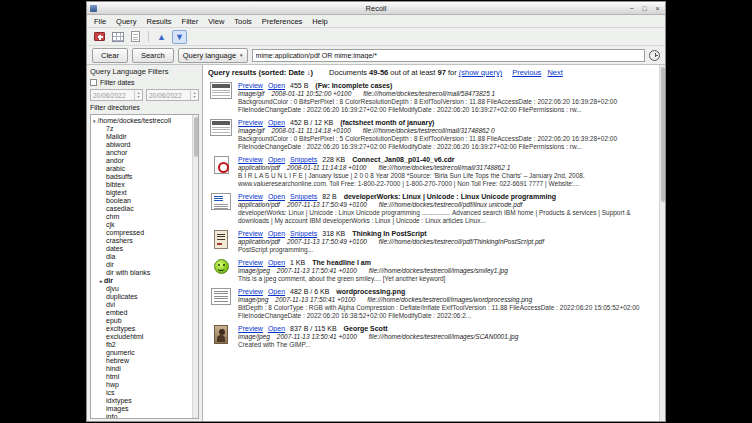 The width and height of the screenshot is (752, 423). Describe the element at coordinates (216, 22) in the screenshot. I see `menu-view: View` at that location.